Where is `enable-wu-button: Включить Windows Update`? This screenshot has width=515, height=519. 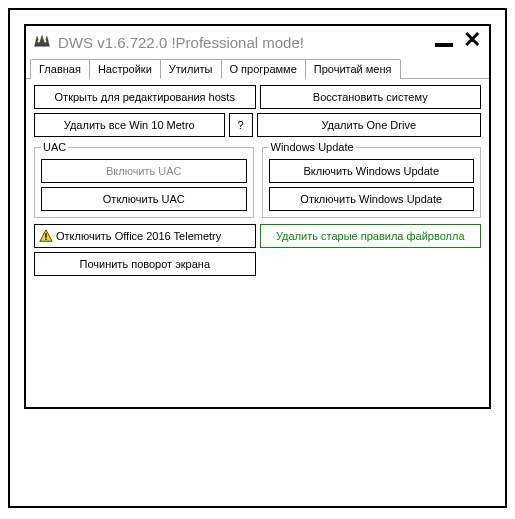 enable-wu-button: Включить Windows Update is located at coordinates (372, 171).